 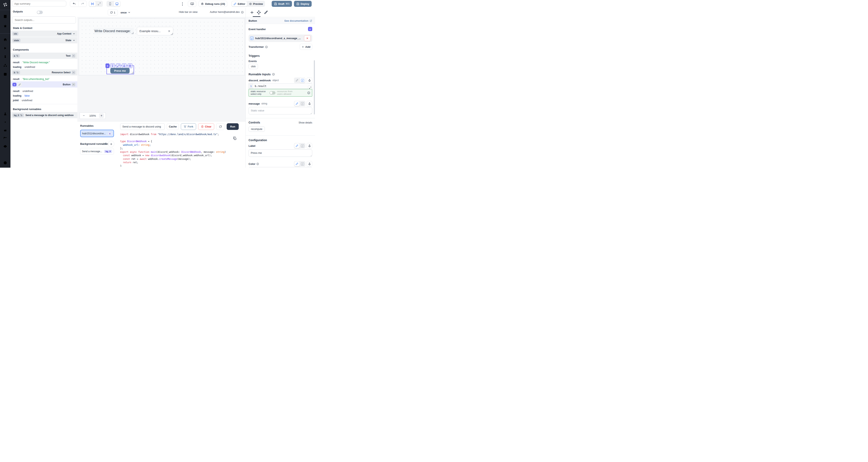 What do you see at coordinates (5, 17) in the screenshot?
I see `workspace-icon` at bounding box center [5, 17].